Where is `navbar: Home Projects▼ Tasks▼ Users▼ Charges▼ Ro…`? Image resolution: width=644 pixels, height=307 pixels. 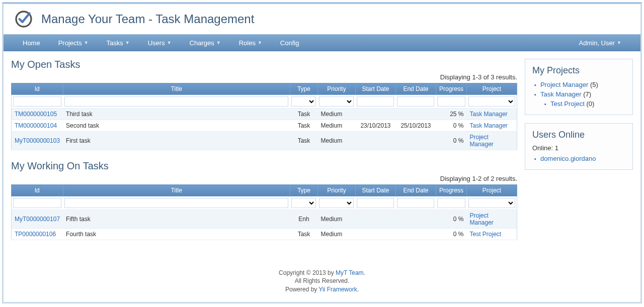 navbar: Home Projects▼ Tasks▼ Users▼ Charges▼ Ro… is located at coordinates (322, 43).